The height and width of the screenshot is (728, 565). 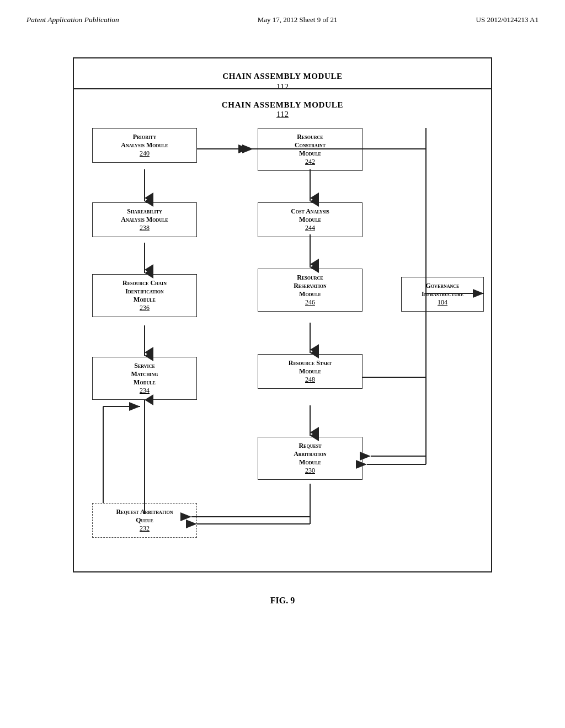 I want to click on diagram-title: CHAIN ASSEMBLY MODULE, so click(x=282, y=76).